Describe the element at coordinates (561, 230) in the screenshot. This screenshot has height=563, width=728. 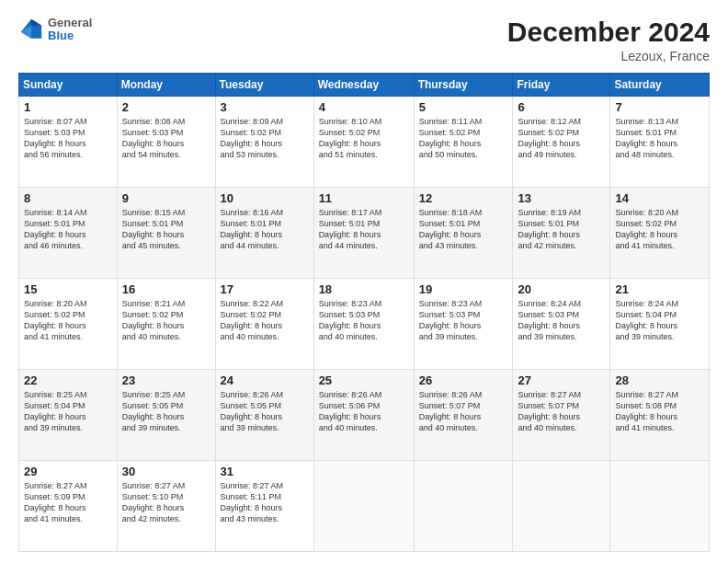
I see `day-info: Sunrise: 8:19 AM Sunset: 5:01 PM Dayligh…` at that location.